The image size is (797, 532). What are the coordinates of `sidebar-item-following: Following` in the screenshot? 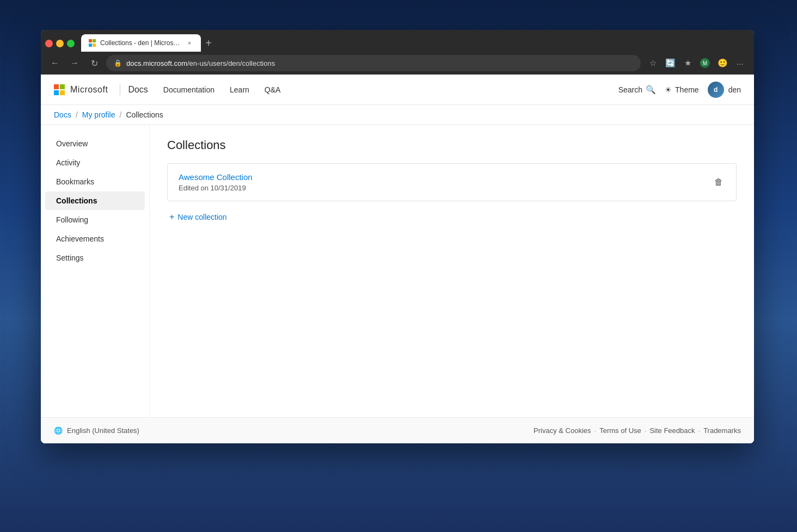 It's located at (95, 220).